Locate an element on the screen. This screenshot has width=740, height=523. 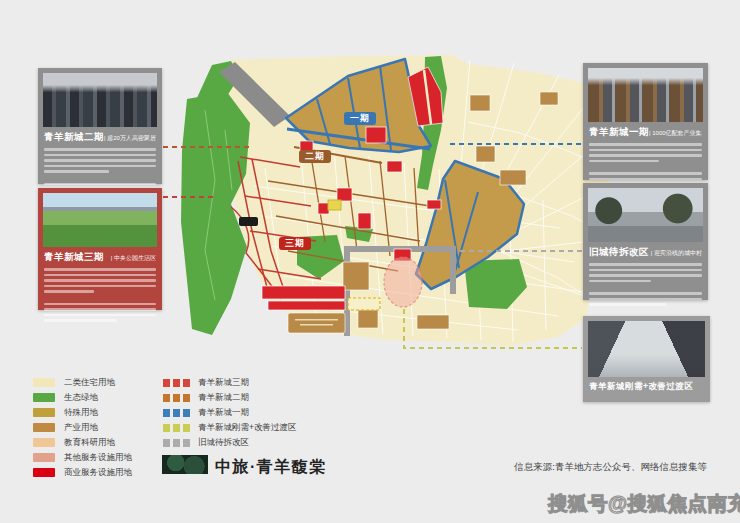
planned-parcel-outline is located at coordinates (364, 304).